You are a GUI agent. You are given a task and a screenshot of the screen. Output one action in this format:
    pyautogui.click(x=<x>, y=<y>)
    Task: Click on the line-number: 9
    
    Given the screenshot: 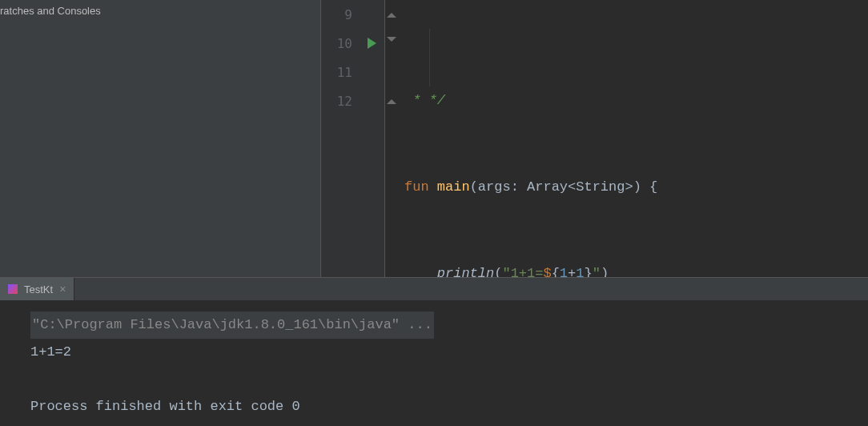 What is the action you would take?
    pyautogui.click(x=348, y=14)
    